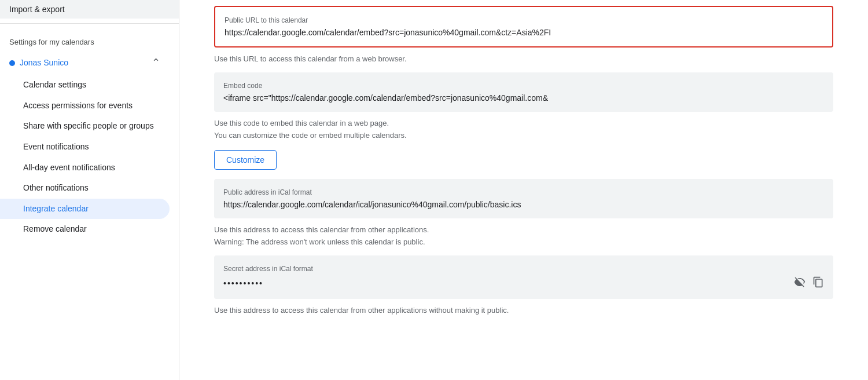 This screenshot has height=380, width=868. What do you see at coordinates (524, 269) in the screenshot?
I see `secret-ical-label: Secret address in iCal format` at bounding box center [524, 269].